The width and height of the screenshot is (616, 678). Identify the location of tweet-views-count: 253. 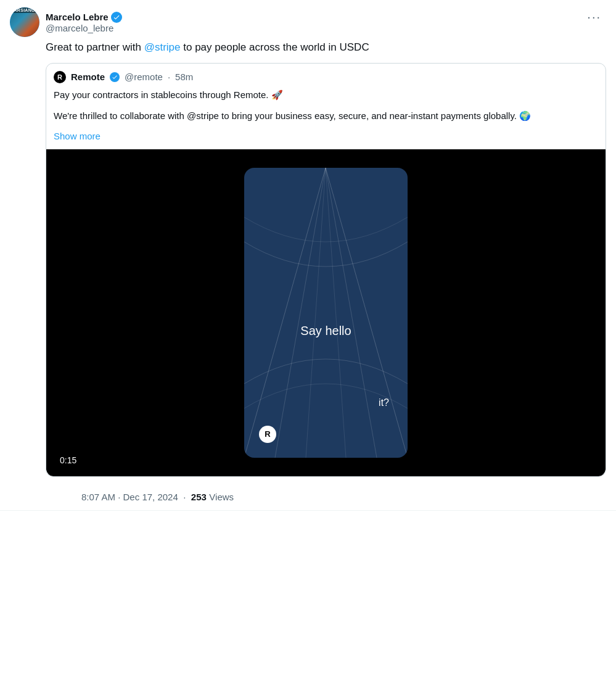
(199, 497).